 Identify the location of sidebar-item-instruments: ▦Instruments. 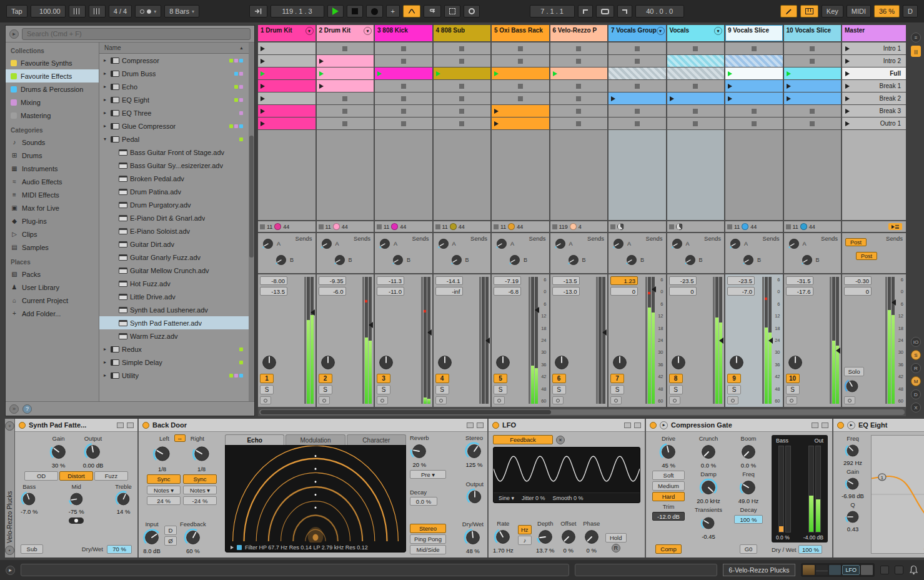
(52, 169).